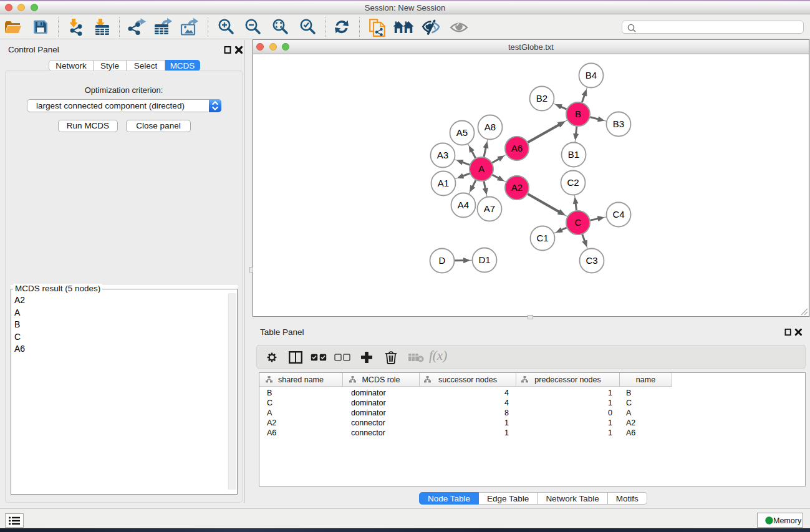 This screenshot has width=810, height=532. Describe the element at coordinates (481, 168) in the screenshot. I see `svg-text: A` at that location.